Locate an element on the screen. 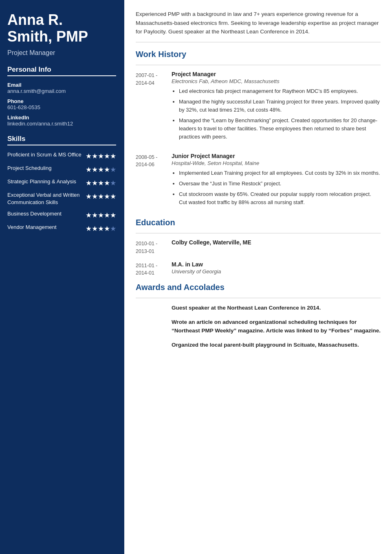  job-title: Project Manager is located at coordinates (276, 74).